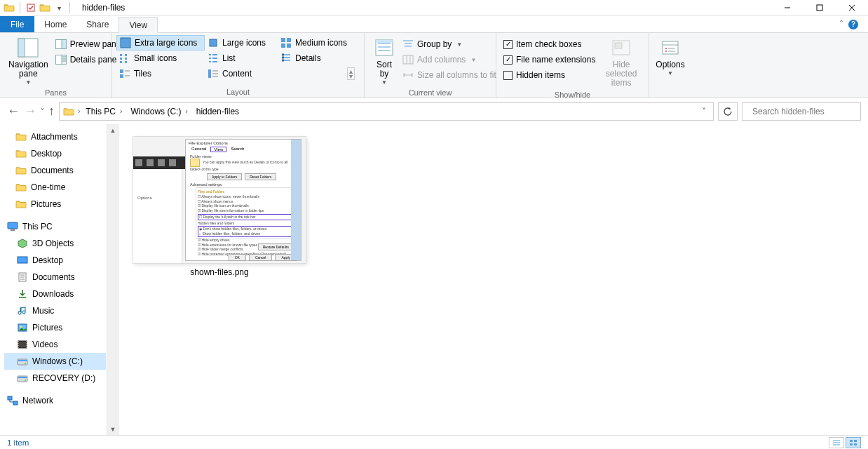  Describe the element at coordinates (161, 74) in the screenshot. I see `layout-tiles: Tiles` at that location.